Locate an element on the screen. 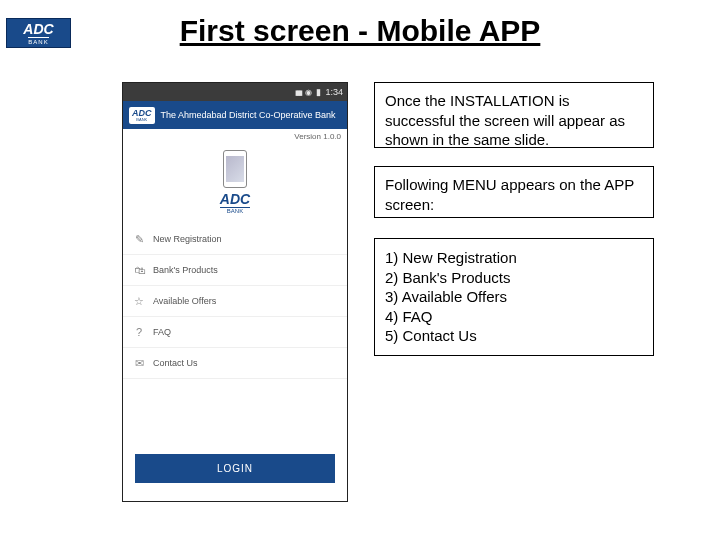  app-header: ADC BANK The Ahmedabad District Co-Opera… is located at coordinates (235, 115).